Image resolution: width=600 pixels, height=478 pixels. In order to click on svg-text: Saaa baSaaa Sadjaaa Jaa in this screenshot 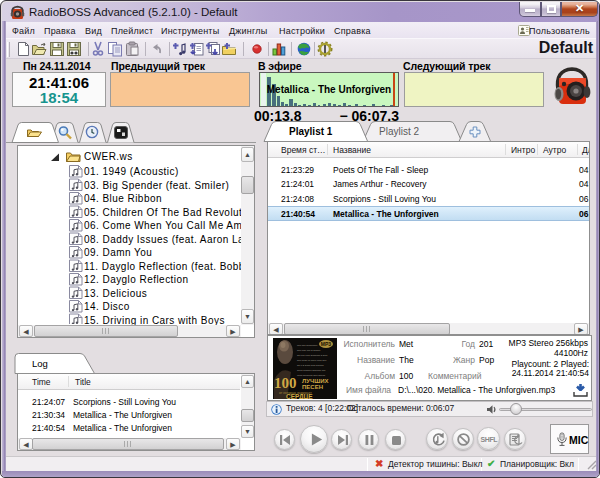, I will do `click(312, 370)`.